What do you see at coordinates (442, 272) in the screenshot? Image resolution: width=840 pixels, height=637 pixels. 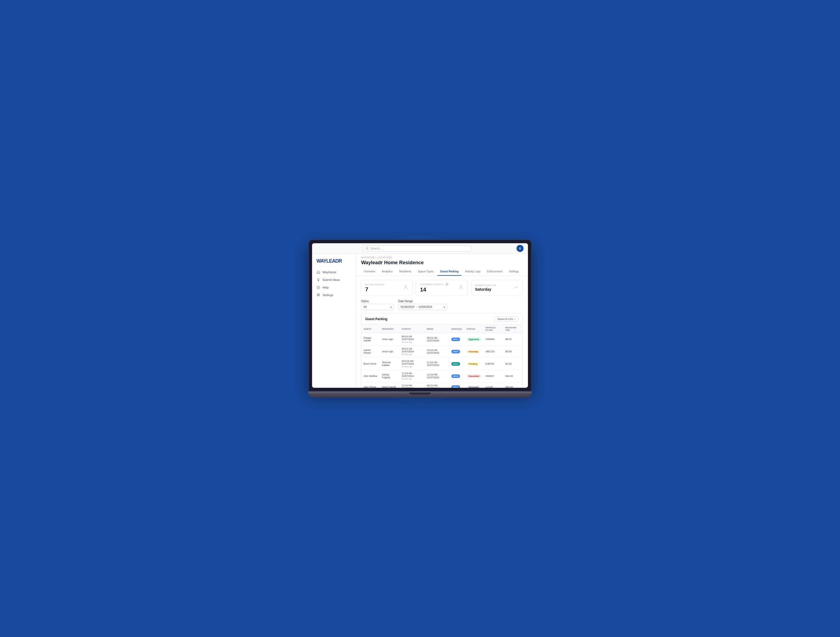 I see `tabs: Overview Analytics Residents Space Types…` at bounding box center [442, 272].